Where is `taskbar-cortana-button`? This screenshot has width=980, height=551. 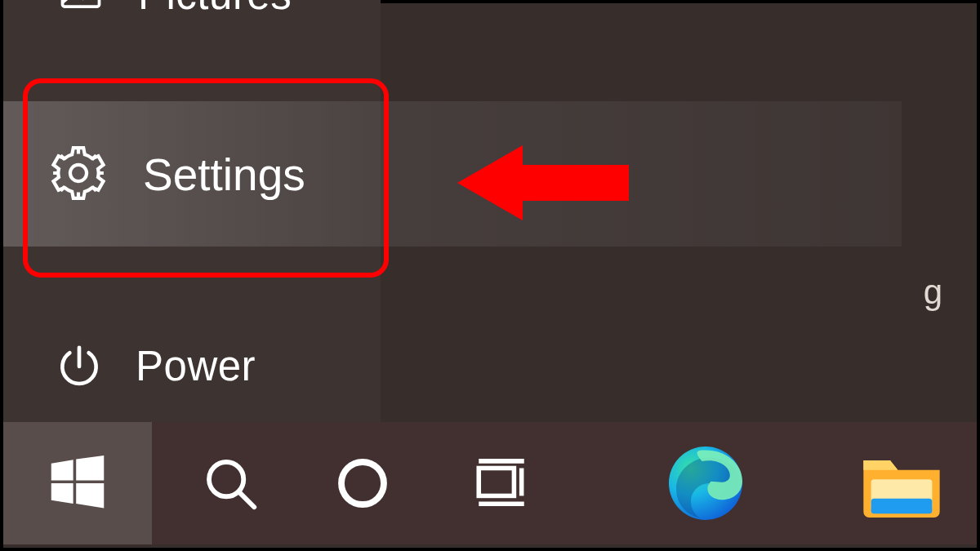 taskbar-cortana-button is located at coordinates (363, 483).